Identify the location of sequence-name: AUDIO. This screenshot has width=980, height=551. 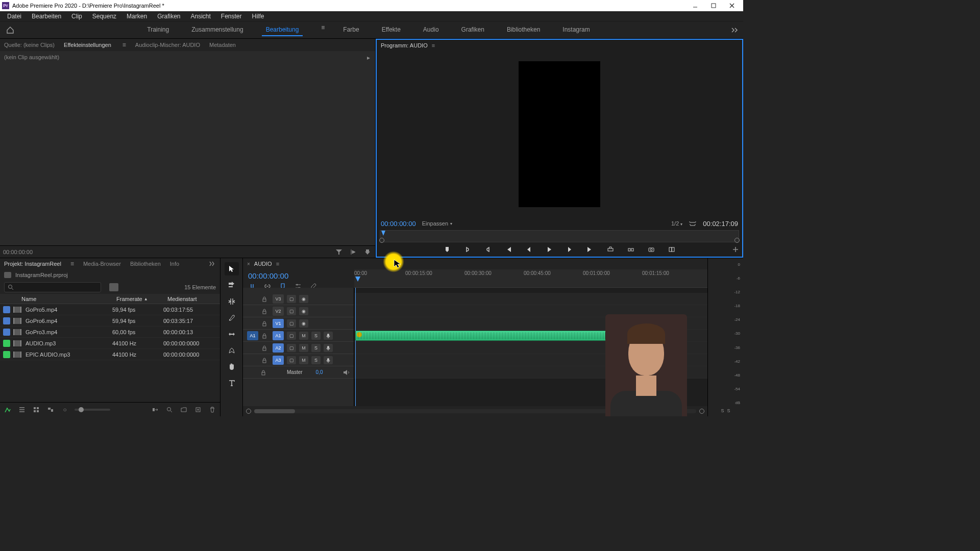
(263, 264).